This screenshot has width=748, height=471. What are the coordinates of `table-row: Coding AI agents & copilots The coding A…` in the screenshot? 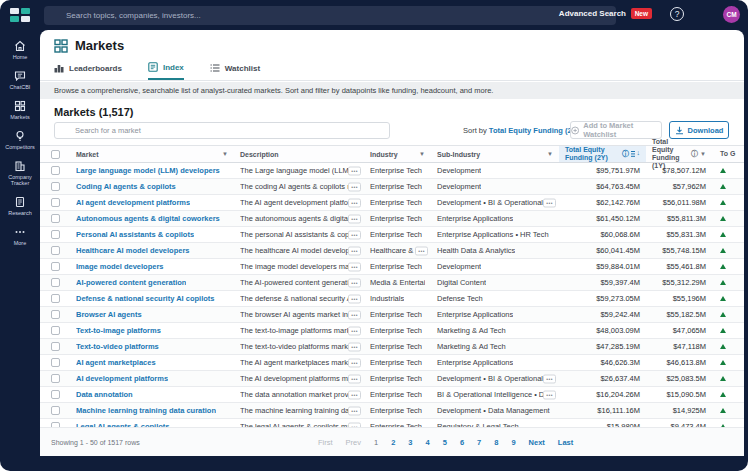 It's located at (392, 187).